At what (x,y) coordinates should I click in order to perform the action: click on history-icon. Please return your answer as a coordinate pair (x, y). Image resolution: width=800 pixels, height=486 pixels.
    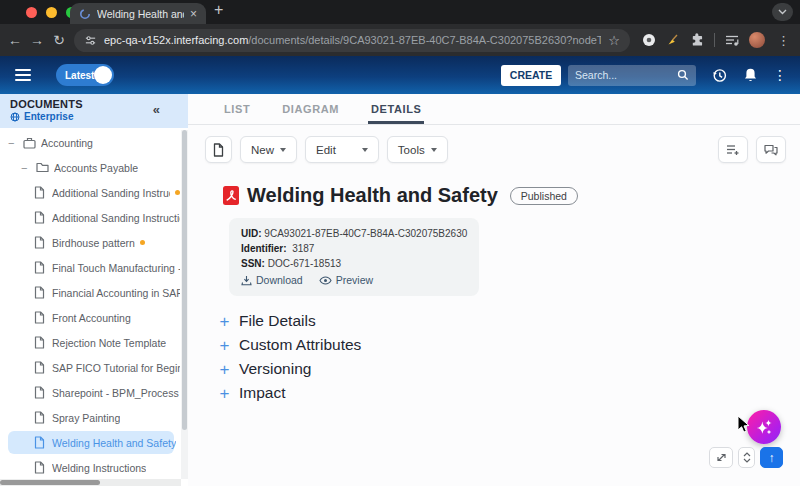
    Looking at the image, I should click on (720, 76).